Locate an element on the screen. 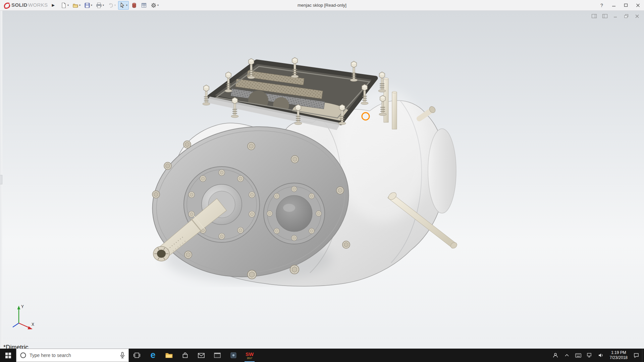 Image resolution: width=644 pixels, height=362 pixels. edge-icon: e is located at coordinates (153, 355).